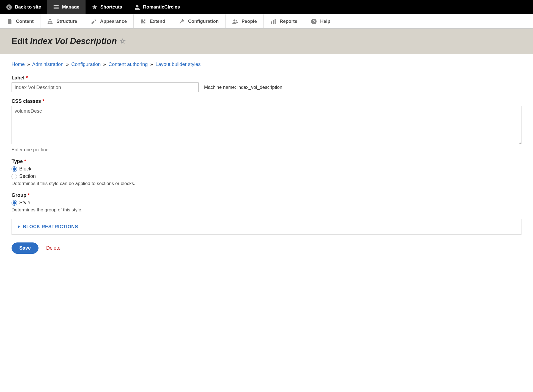  I want to click on triangle-right-icon, so click(19, 227).